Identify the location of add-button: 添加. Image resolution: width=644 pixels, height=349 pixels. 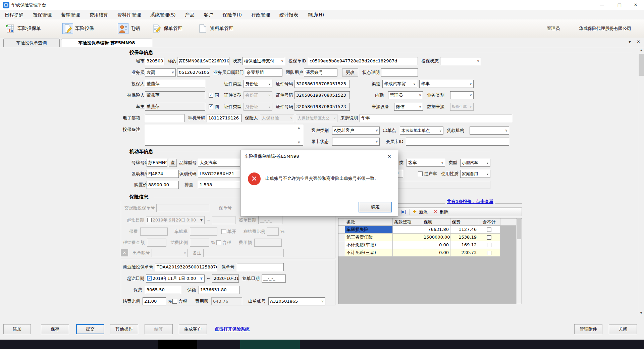
(17, 329).